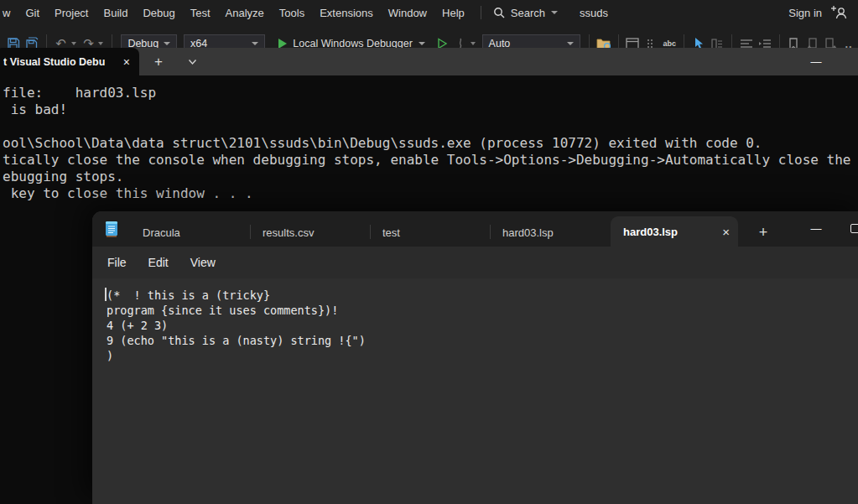 Image resolution: width=858 pixels, height=504 pixels. Describe the element at coordinates (116, 13) in the screenshot. I see `menu-build: Build` at that location.